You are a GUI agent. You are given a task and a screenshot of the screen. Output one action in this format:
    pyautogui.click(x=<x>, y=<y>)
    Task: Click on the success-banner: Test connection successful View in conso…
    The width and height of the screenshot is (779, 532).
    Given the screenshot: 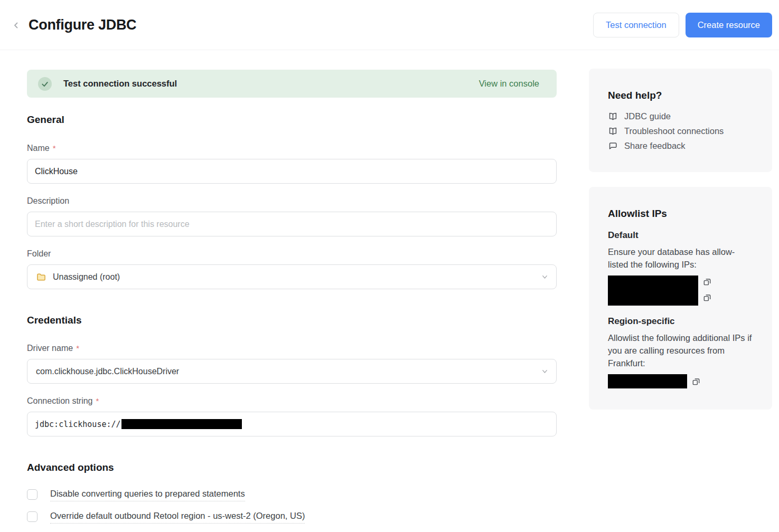 What is the action you would take?
    pyautogui.click(x=292, y=83)
    